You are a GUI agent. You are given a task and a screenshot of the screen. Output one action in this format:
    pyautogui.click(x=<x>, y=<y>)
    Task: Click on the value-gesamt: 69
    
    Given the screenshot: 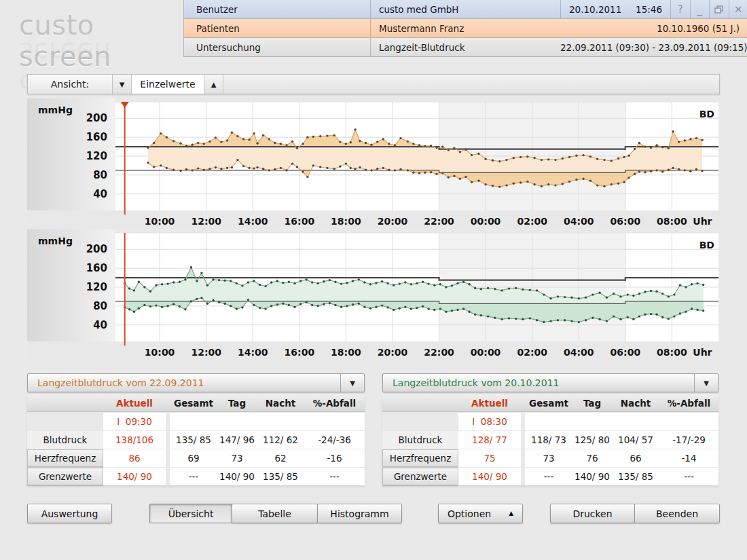 What is the action you would take?
    pyautogui.click(x=194, y=458)
    